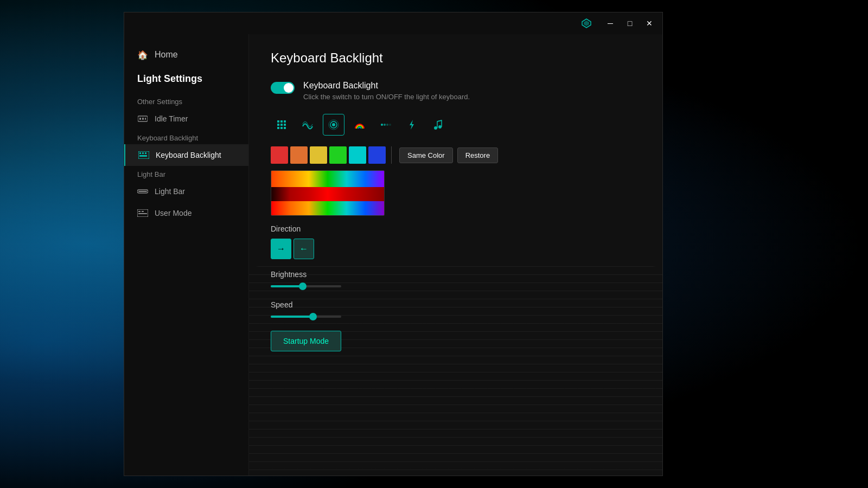 This screenshot has height=488, width=868. Describe the element at coordinates (328, 208) in the screenshot. I see `gradient-colors-strip` at that location.